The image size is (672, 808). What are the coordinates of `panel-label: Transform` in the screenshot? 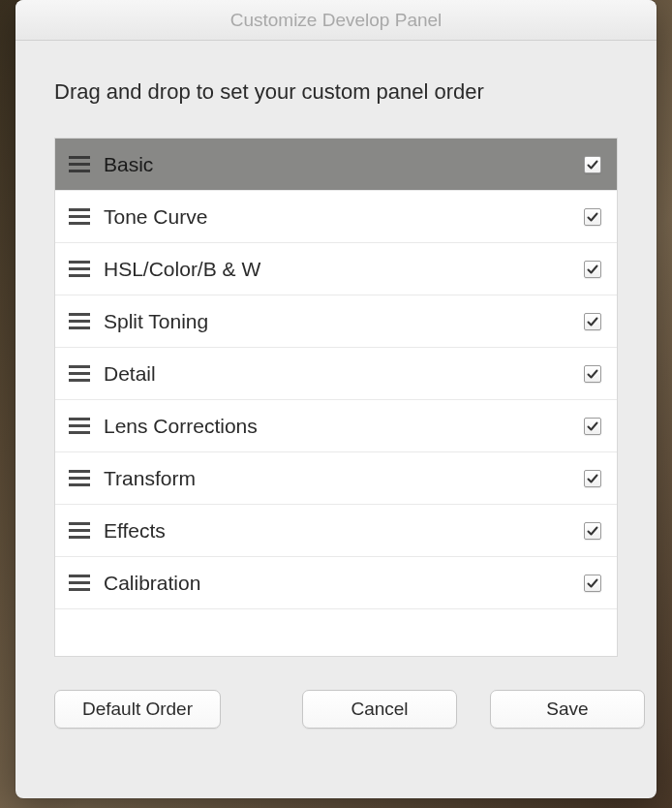 It's located at (344, 479).